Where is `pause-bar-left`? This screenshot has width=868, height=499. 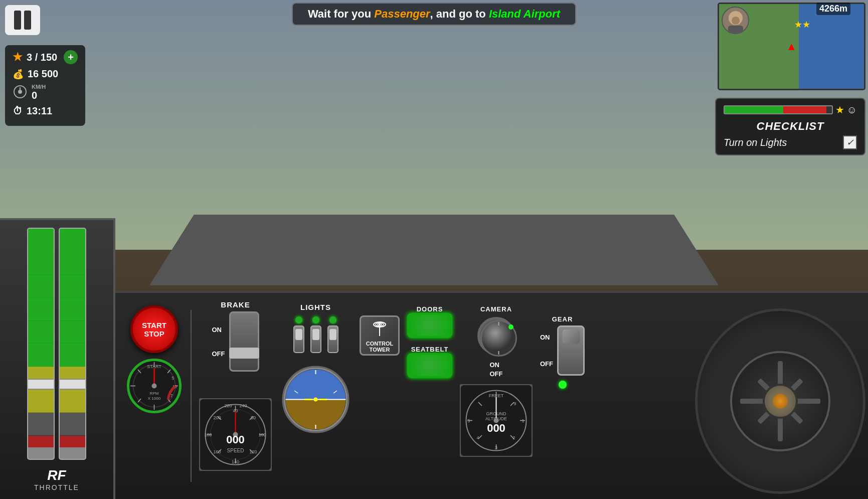 pause-bar-left is located at coordinates (18, 20).